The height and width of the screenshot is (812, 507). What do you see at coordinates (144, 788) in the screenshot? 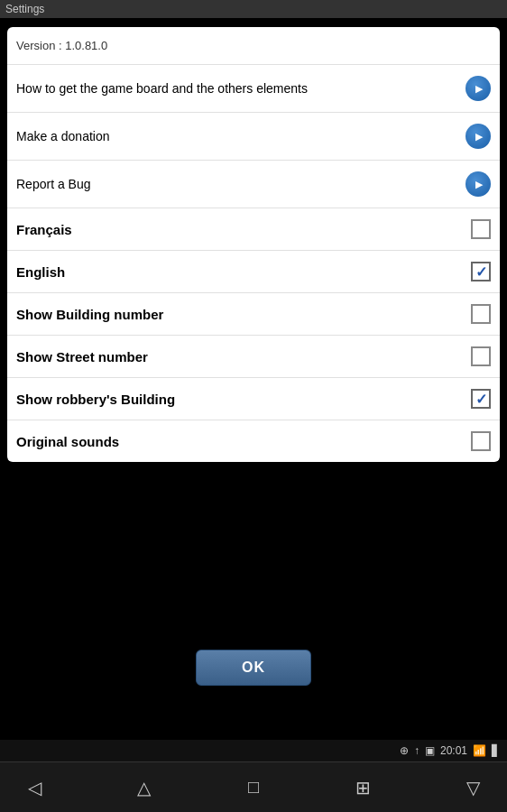
I see `home-button: △` at bounding box center [144, 788].